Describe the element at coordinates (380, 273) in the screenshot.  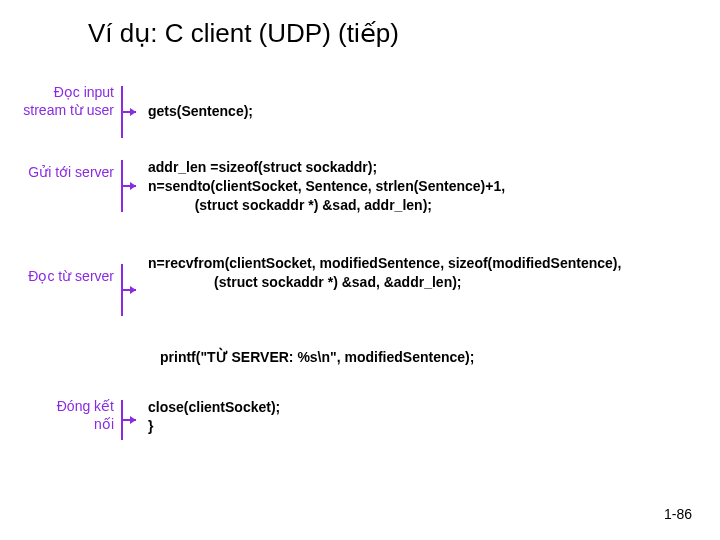
I see `code-recv: n=recvfrom(clientSocket, modifiedSentenc…` at that location.